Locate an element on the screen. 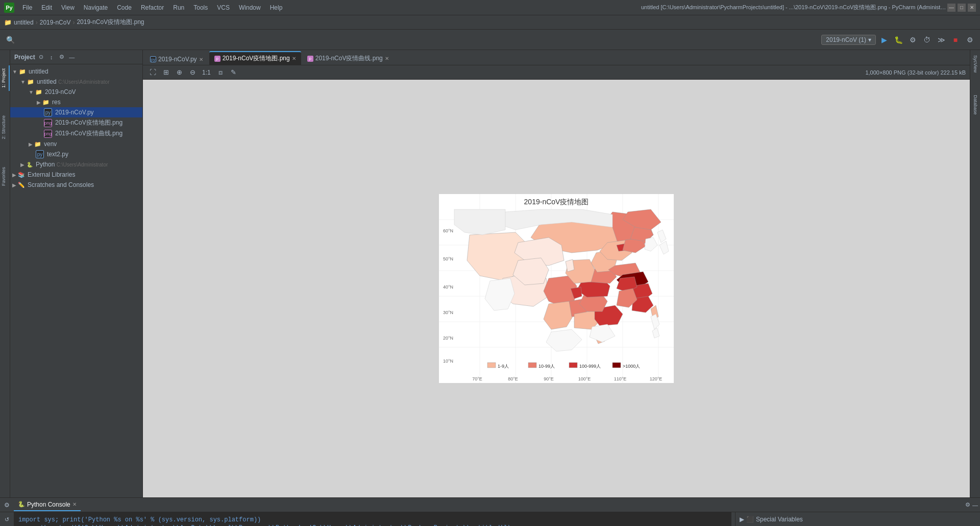 This screenshot has height=526, width=980. menu-tools: Tools is located at coordinates (201, 8).